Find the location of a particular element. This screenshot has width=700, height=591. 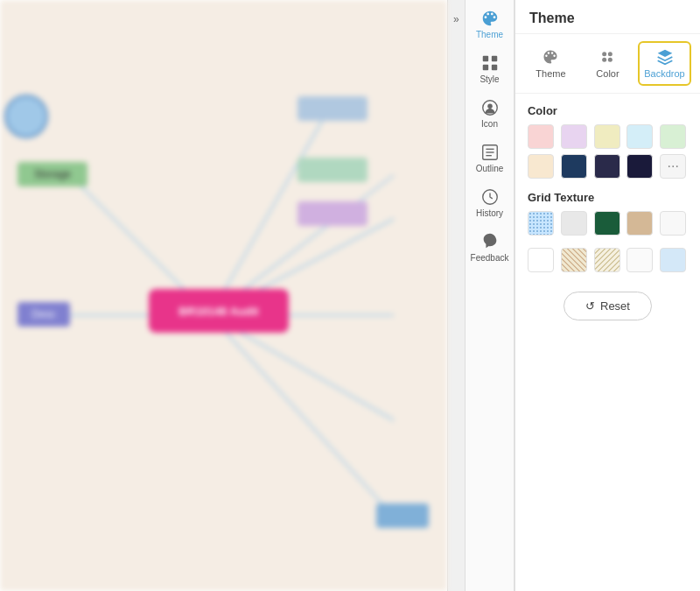

texture-swatch-white2 is located at coordinates (541, 260).